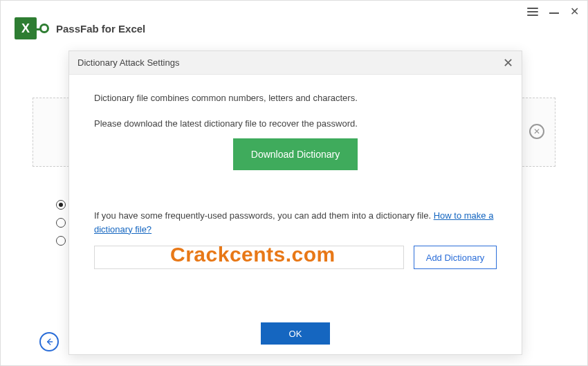  What do you see at coordinates (32, 28) in the screenshot?
I see `app-logo: X` at bounding box center [32, 28].